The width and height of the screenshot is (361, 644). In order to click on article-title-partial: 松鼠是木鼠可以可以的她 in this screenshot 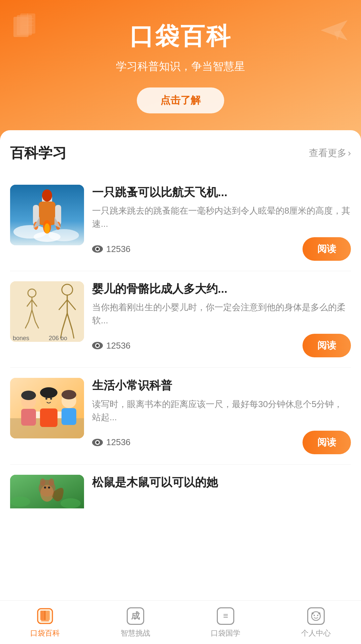, I will do `click(222, 482)`.